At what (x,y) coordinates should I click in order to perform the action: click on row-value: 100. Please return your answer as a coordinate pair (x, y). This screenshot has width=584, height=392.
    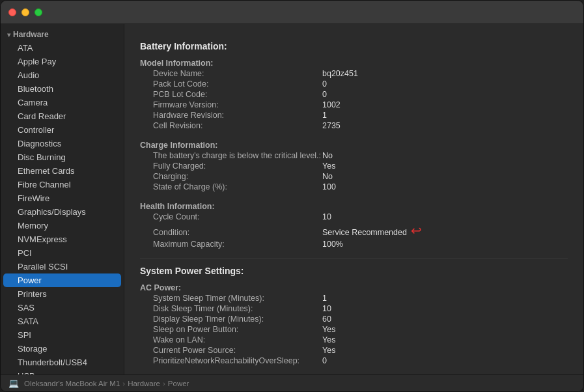
    Looking at the image, I should click on (329, 187).